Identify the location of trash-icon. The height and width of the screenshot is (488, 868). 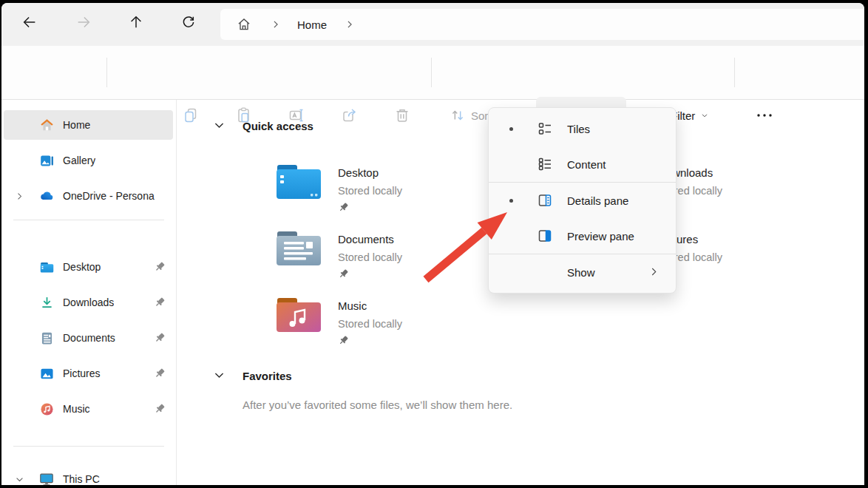
(402, 115).